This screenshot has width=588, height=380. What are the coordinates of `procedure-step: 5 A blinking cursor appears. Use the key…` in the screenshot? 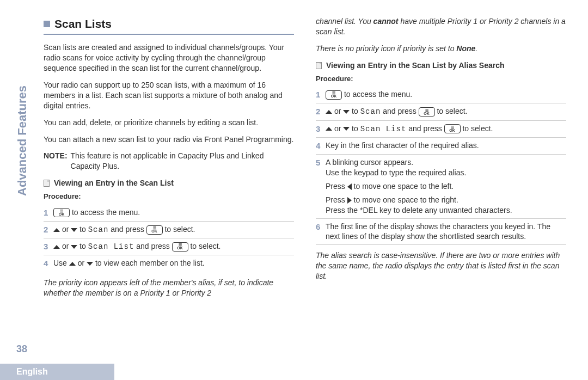 It's located at (441, 186).